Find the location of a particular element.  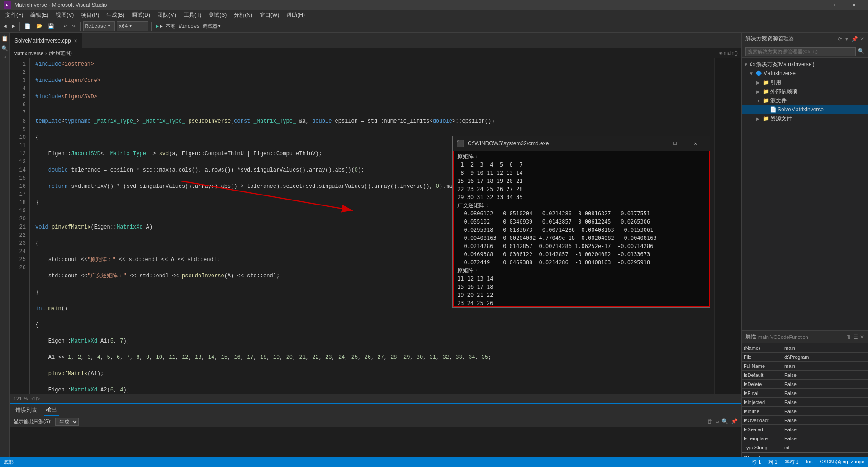

close-button: ✕ is located at coordinates (854, 5).